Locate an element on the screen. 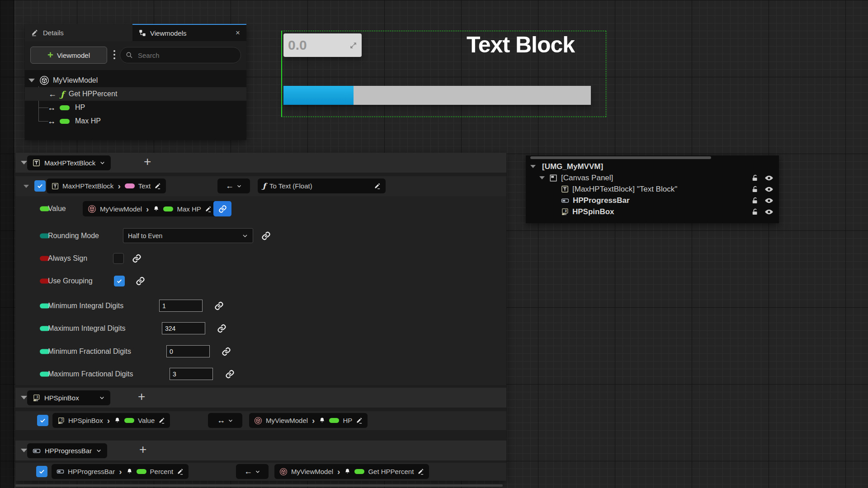 The height and width of the screenshot is (488, 868). widget-selector-hpprogressbar: HPProgressBar is located at coordinates (67, 451).